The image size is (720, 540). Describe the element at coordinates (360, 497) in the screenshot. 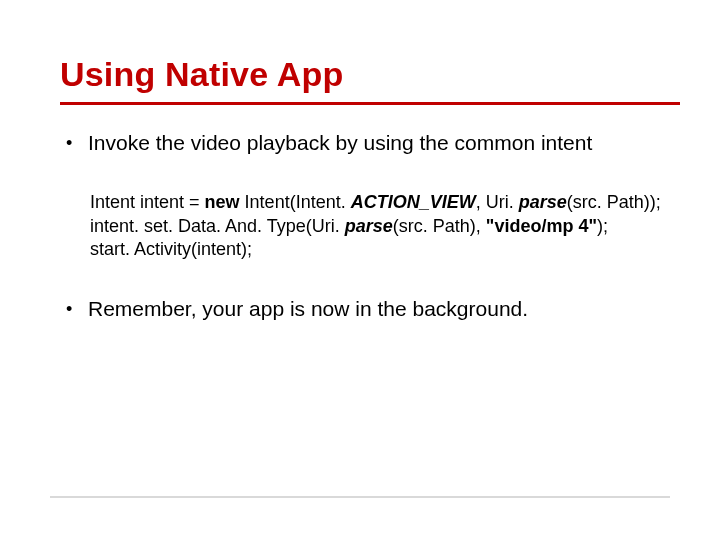

I see `footer-divider` at that location.